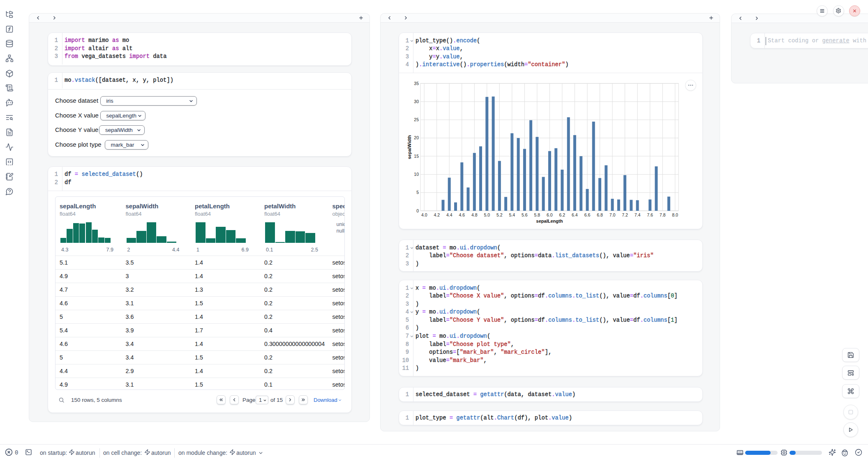 The image size is (868, 461). I want to click on svg-text: 15, so click(416, 156).